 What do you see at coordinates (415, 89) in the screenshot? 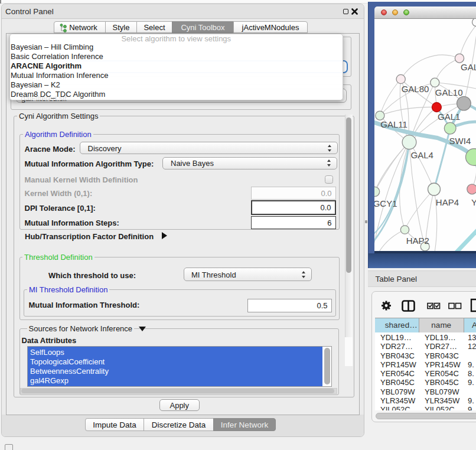
I see `svg-text: GAL80` at bounding box center [415, 89].